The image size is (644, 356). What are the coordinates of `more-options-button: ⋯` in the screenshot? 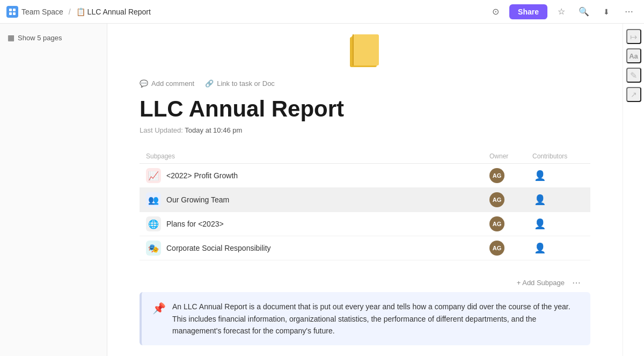 It's located at (629, 12).